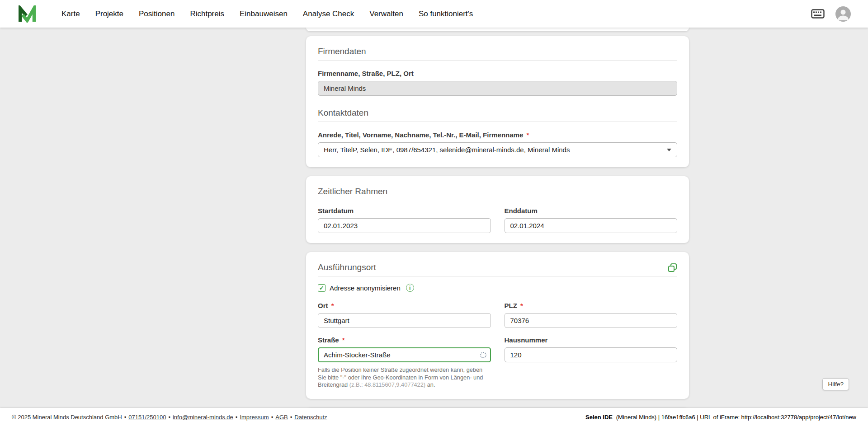 Image resolution: width=868 pixels, height=426 pixels. I want to click on footer-right: Selen IDE (Mineral Minds) | 16fae1ffc6a6…, so click(721, 417).